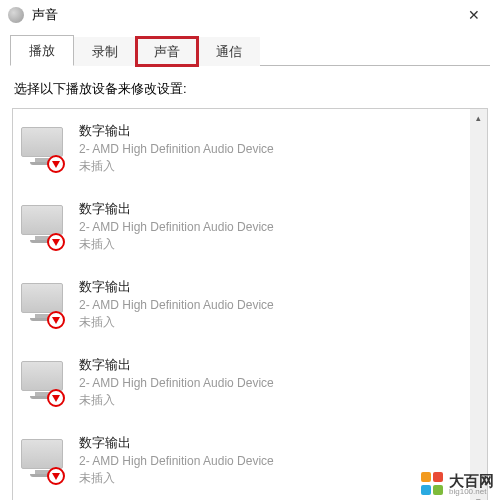  What do you see at coordinates (105, 52) in the screenshot?
I see `tab-recording: 录制` at bounding box center [105, 52].